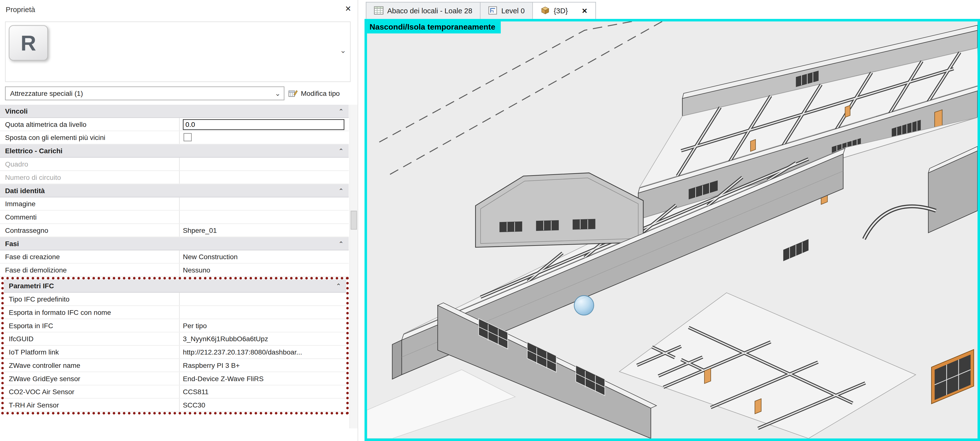 The width and height of the screenshot is (980, 441). What do you see at coordinates (188, 137) in the screenshot?
I see `sposta-elementi-checkbox` at bounding box center [188, 137].